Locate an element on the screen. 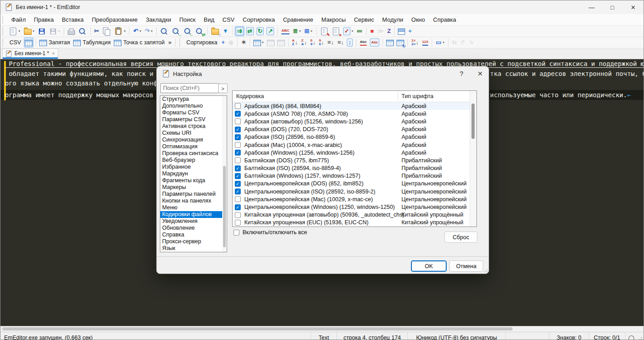 The width and height of the screenshot is (644, 340). outline-button: ≣▾ is located at coordinates (297, 31).